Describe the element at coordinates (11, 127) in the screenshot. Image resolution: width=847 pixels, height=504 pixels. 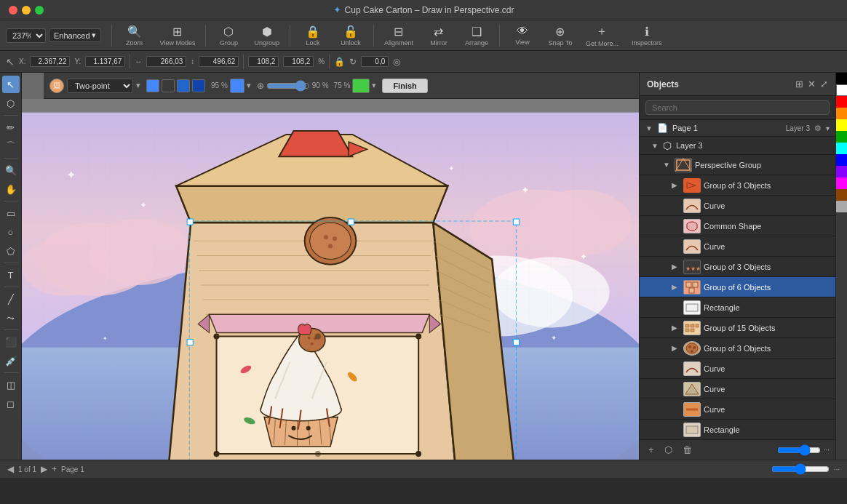
I see `freehand-tool: ✏` at that location.